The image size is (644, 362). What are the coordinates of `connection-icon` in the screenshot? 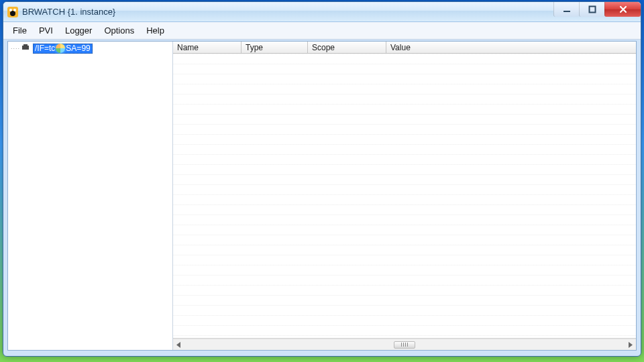 It's located at (26, 48).